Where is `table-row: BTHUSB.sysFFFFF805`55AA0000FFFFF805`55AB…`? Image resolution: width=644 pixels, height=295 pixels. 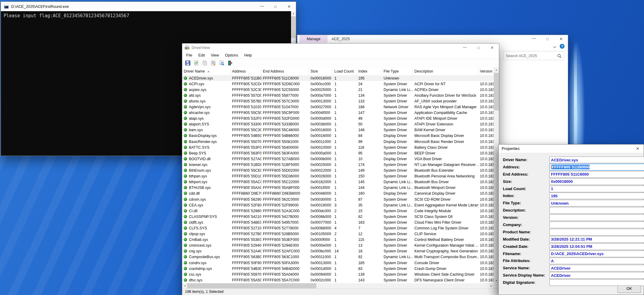
table-row: BTHUSB.sysFFFFF805`55AA0000FFFFF805`55AB… is located at coordinates (338, 188).